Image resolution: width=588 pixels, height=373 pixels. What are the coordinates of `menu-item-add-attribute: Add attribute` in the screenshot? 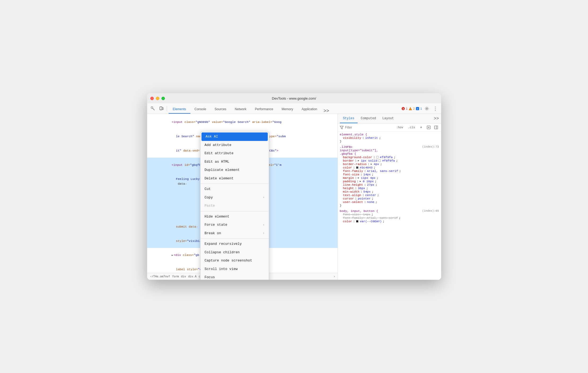 It's located at (235, 145).